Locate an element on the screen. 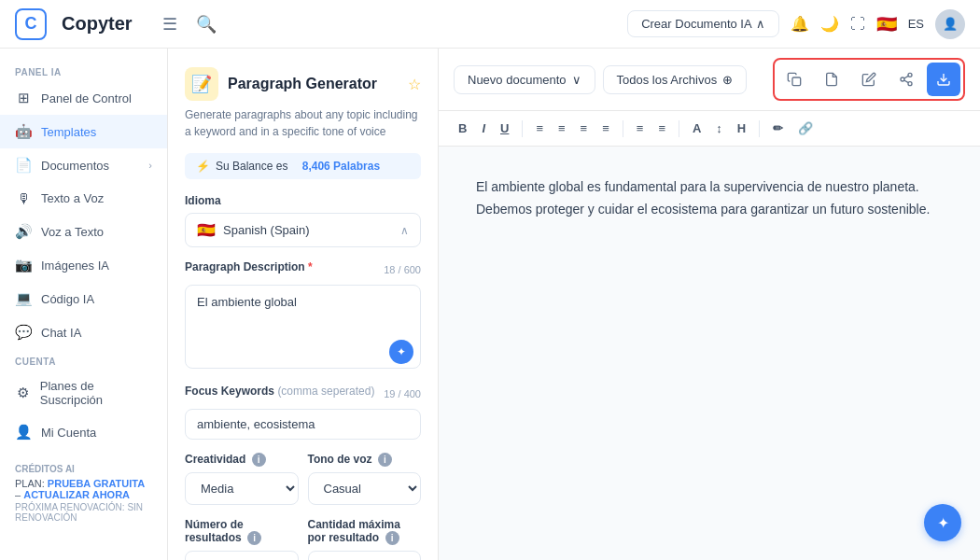  keywords-input is located at coordinates (302, 424).